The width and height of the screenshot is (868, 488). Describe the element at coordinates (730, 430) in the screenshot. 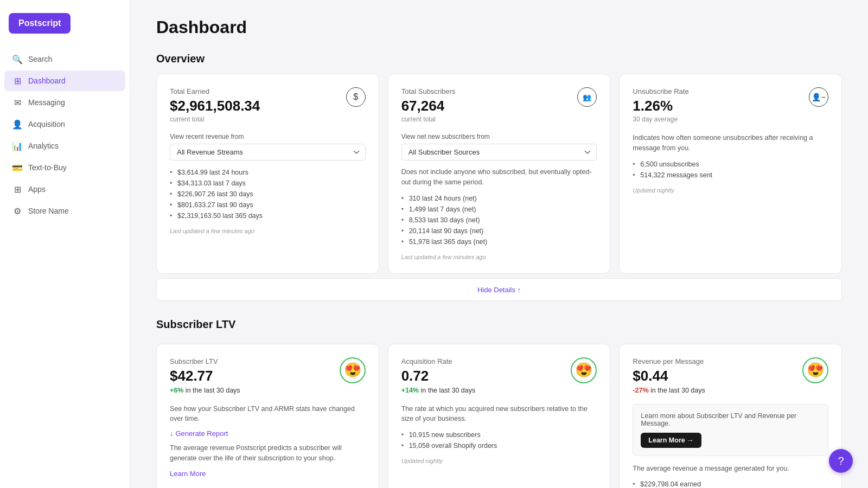

I see `rpm-learn-more-box: Learn more about Subscriber LTV and Reve…` at that location.